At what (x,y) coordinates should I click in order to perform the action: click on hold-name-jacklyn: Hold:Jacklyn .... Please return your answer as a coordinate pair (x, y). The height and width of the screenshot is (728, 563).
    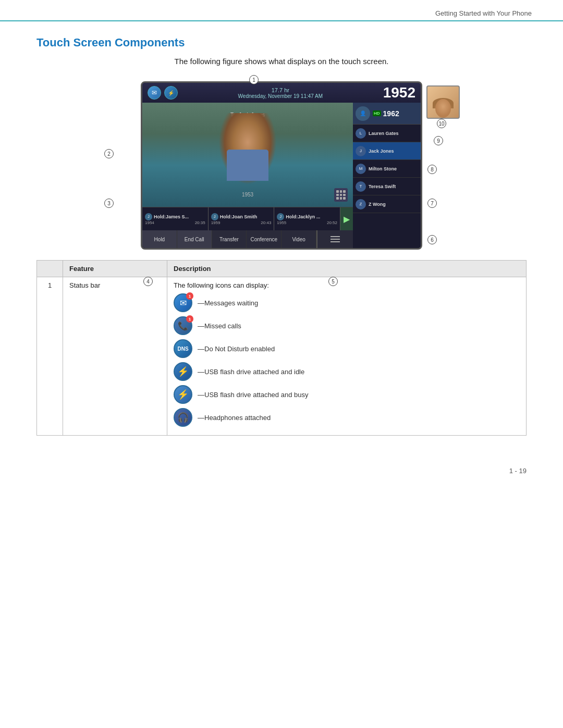
    Looking at the image, I should click on (303, 217).